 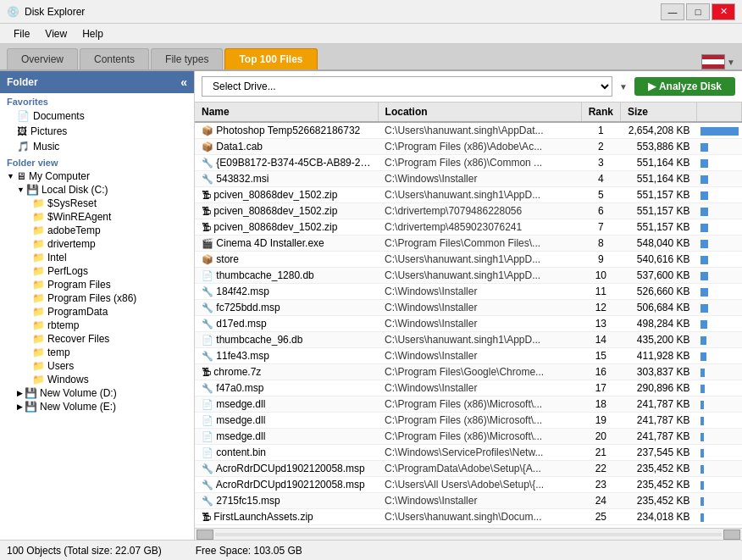 I want to click on maximize-button: □, so click(x=698, y=12).